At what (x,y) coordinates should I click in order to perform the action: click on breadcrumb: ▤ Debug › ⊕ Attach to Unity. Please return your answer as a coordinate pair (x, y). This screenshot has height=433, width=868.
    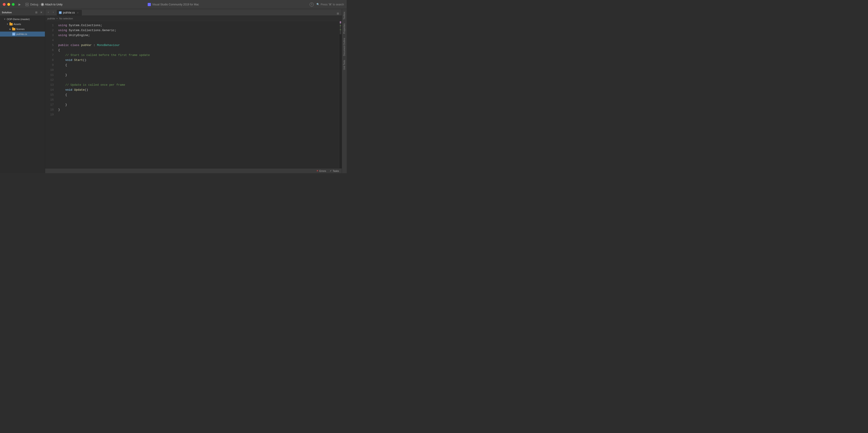
    Looking at the image, I should click on (44, 5).